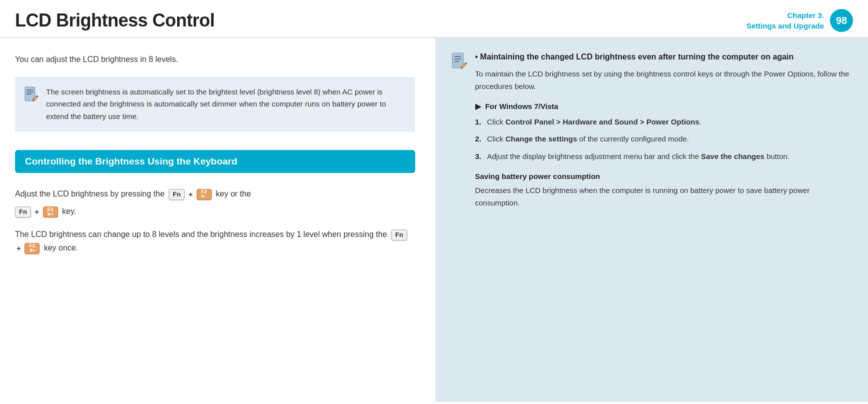  Describe the element at coordinates (23, 212) in the screenshot. I see `fn-key-2: Fn` at that location.